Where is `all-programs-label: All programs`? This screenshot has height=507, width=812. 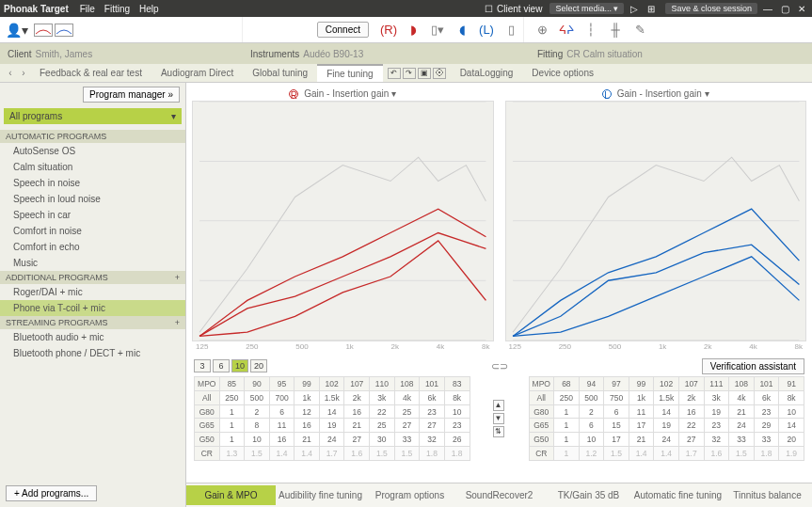 all-programs-label: All programs is located at coordinates (36, 117).